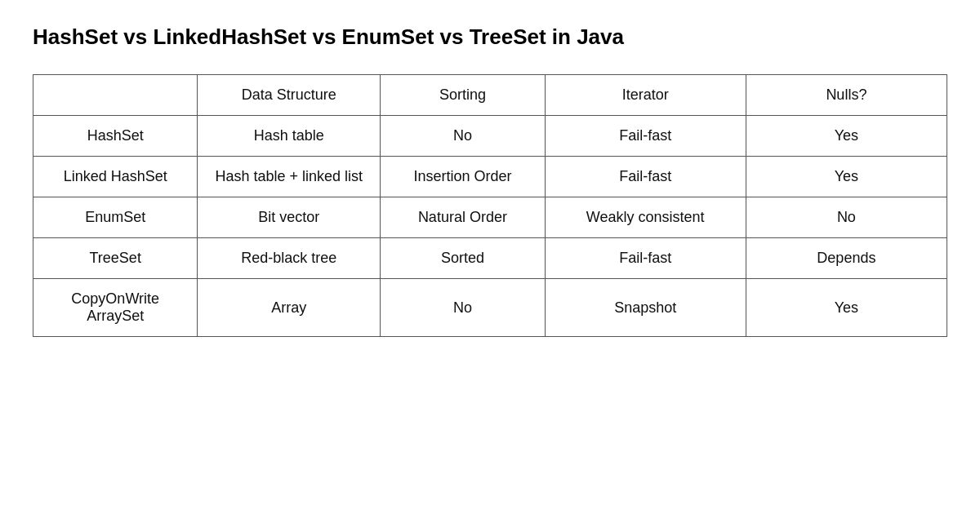  Describe the element at coordinates (490, 308) in the screenshot. I see `table-row: CopyOnWrite ArraySet Array No Snapshot Y…` at that location.